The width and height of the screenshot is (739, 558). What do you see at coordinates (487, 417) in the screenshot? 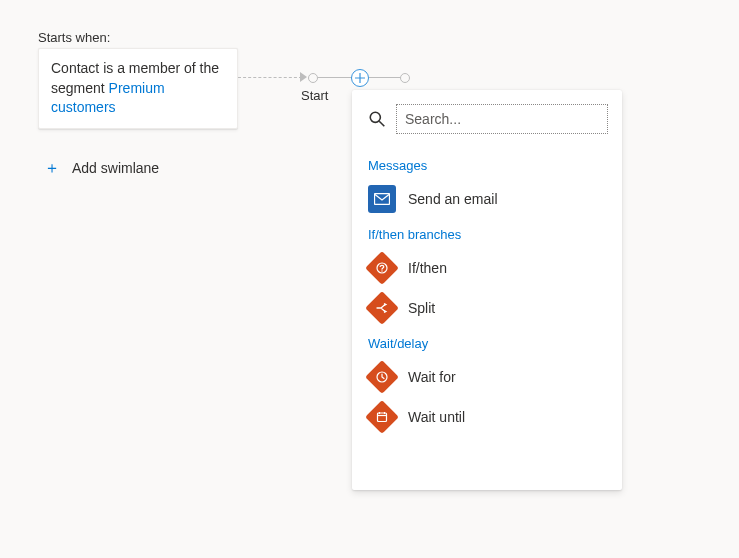
I see `action-wait-until: Wait until` at bounding box center [487, 417].